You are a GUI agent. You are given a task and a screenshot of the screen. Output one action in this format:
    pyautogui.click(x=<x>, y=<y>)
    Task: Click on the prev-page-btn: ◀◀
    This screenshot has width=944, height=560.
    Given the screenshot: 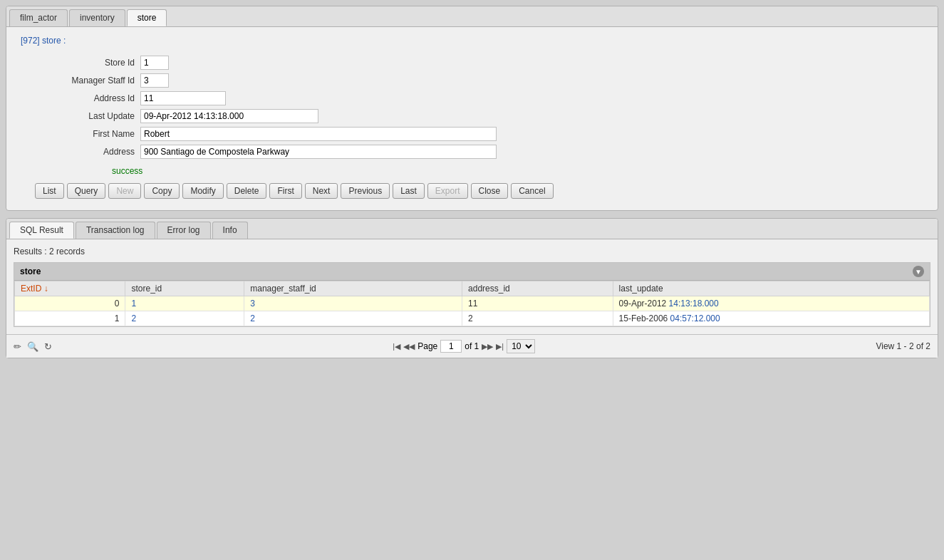 What is the action you would take?
    pyautogui.click(x=409, y=346)
    